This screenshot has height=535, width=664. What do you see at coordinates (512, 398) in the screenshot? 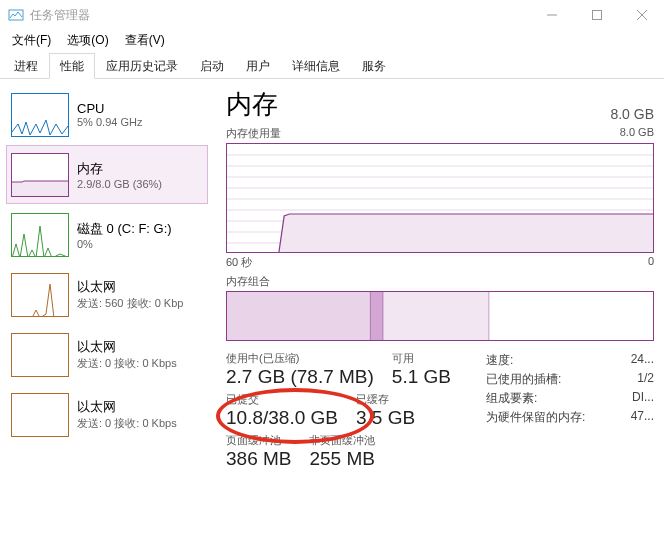
I see `form-k: 组成要素:` at bounding box center [512, 398].